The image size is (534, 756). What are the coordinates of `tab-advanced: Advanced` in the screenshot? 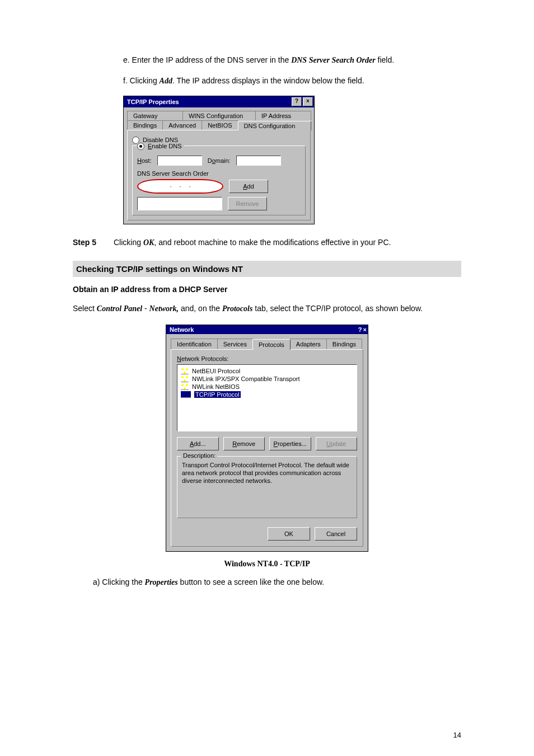 It's located at (182, 125).